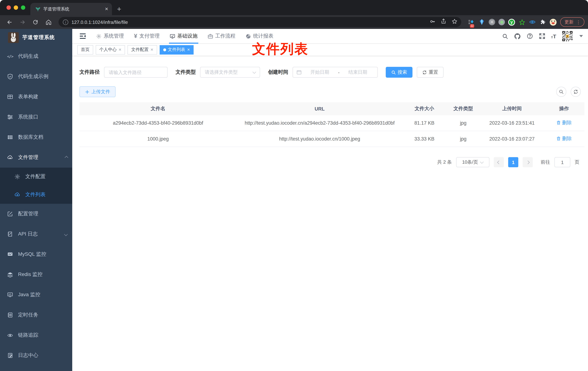 The height and width of the screenshot is (371, 588). Describe the element at coordinates (87, 92) in the screenshot. I see `plus-icon` at that location.